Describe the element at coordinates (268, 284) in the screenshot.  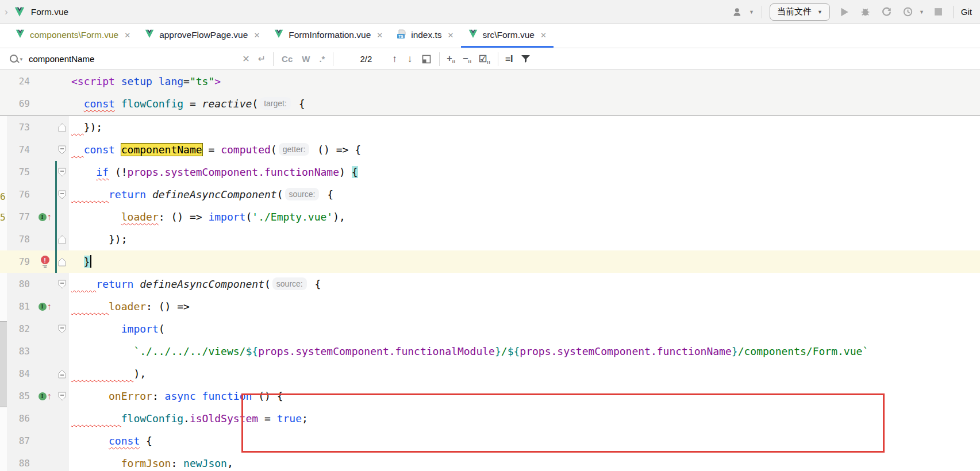
I see `token: (` at that location.